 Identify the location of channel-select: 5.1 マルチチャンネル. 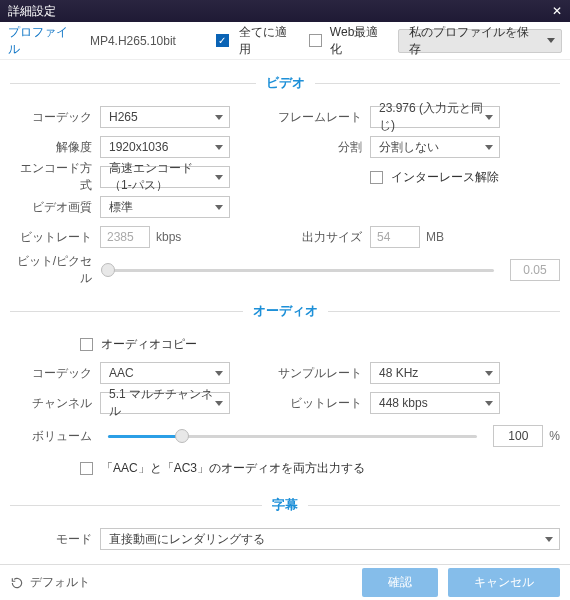
(165, 403).